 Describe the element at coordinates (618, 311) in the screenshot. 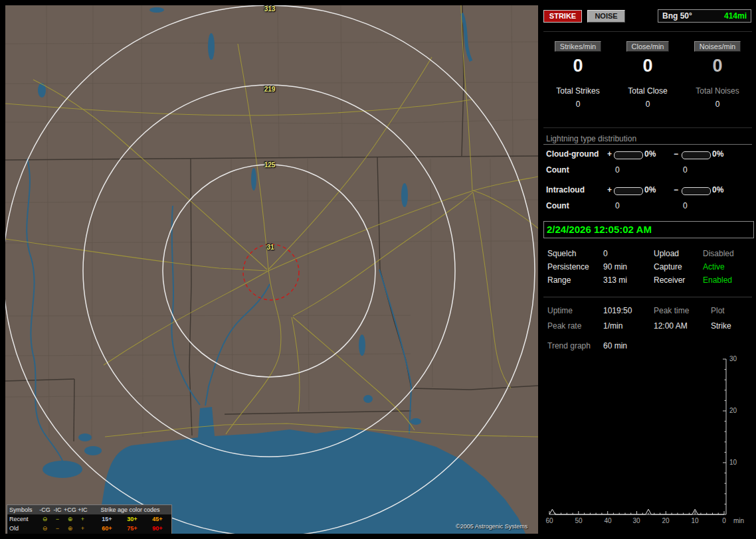

I see `uptime-value: 1019:50` at that location.